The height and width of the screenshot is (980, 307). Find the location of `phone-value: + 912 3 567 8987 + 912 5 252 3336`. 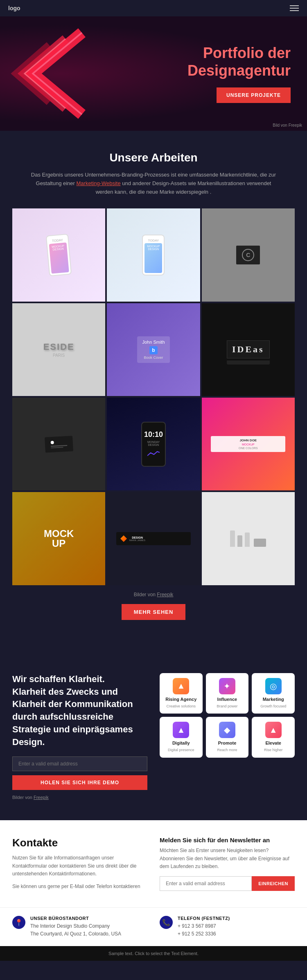

phone-value: + 912 3 567 8987 + 912 5 252 3336 is located at coordinates (204, 930).